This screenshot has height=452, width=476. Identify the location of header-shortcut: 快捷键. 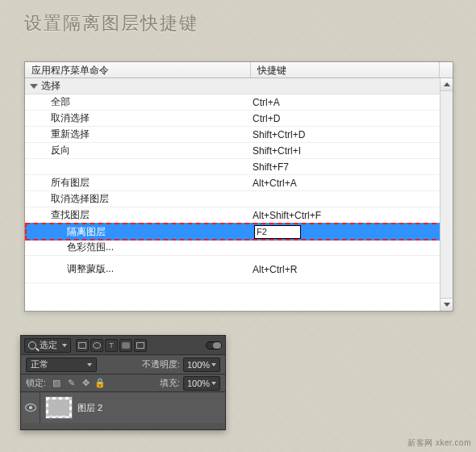
(345, 69).